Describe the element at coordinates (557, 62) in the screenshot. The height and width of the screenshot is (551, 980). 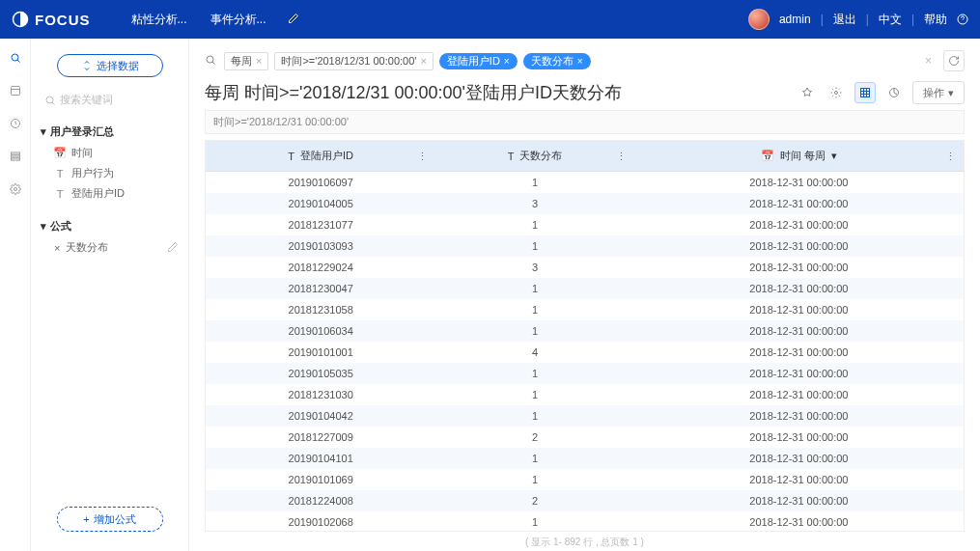
I see `query-chip: 天数分布×` at that location.